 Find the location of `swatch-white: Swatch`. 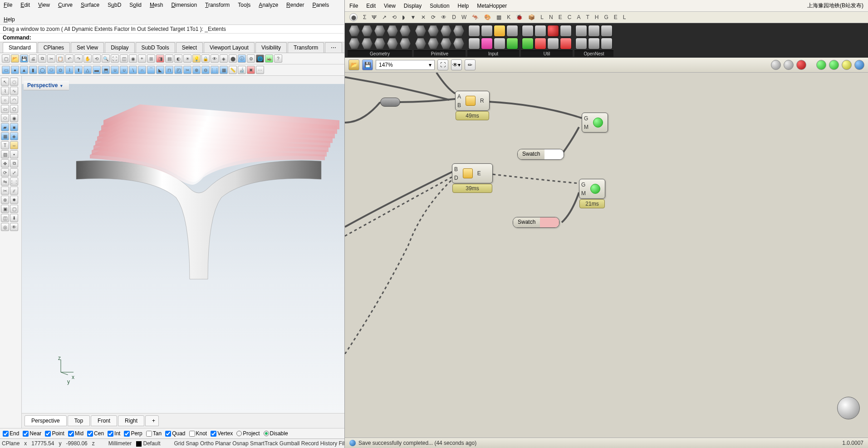

swatch-white: Swatch is located at coordinates (541, 154).